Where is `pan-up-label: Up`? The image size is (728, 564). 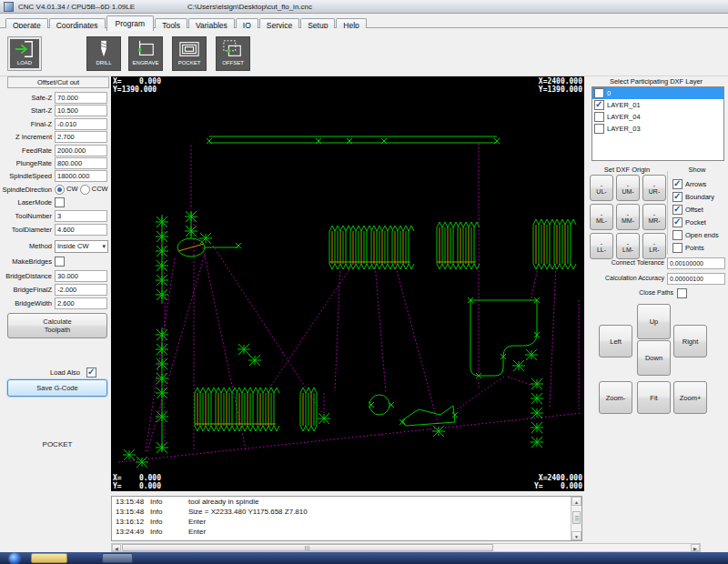 pan-up-label: Up is located at coordinates (654, 322).